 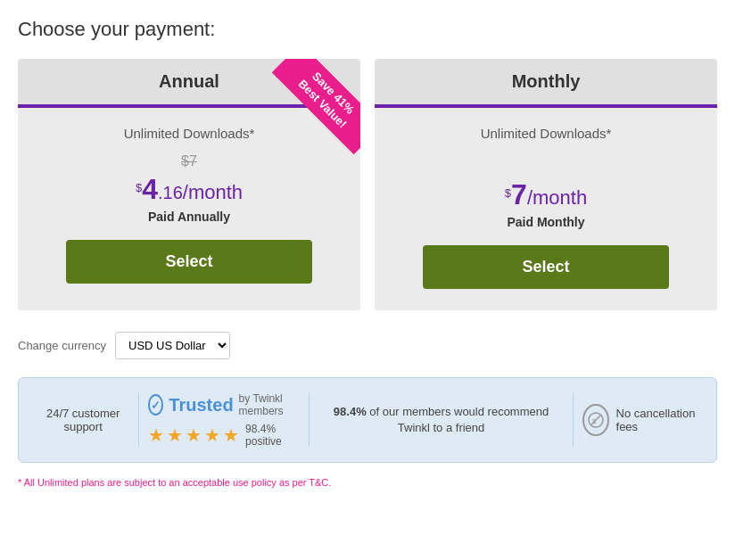 What do you see at coordinates (658, 420) in the screenshot?
I see `no-cancel-text: No cancellation fees` at bounding box center [658, 420].